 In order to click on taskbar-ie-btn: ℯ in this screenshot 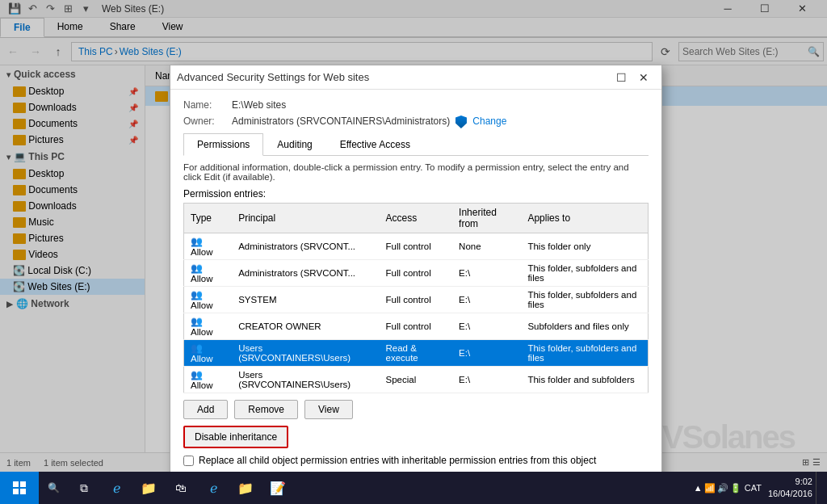, I will do `click(213, 488)`.